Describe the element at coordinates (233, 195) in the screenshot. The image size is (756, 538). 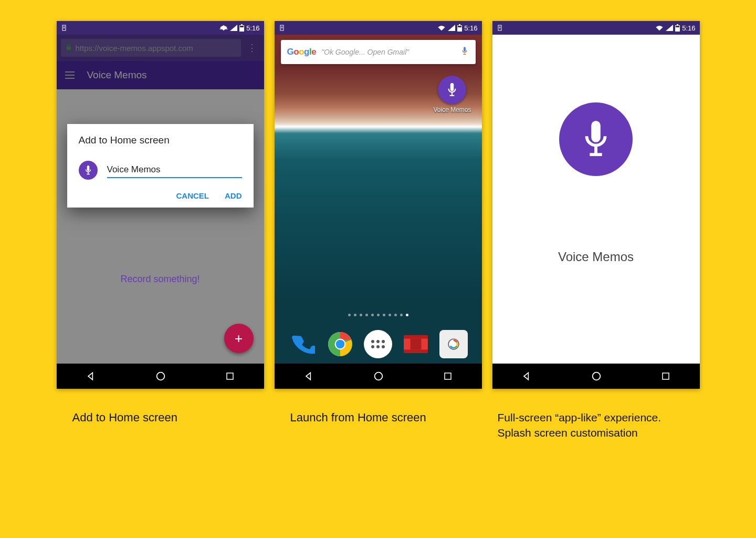
I see `add-button: ADD` at that location.